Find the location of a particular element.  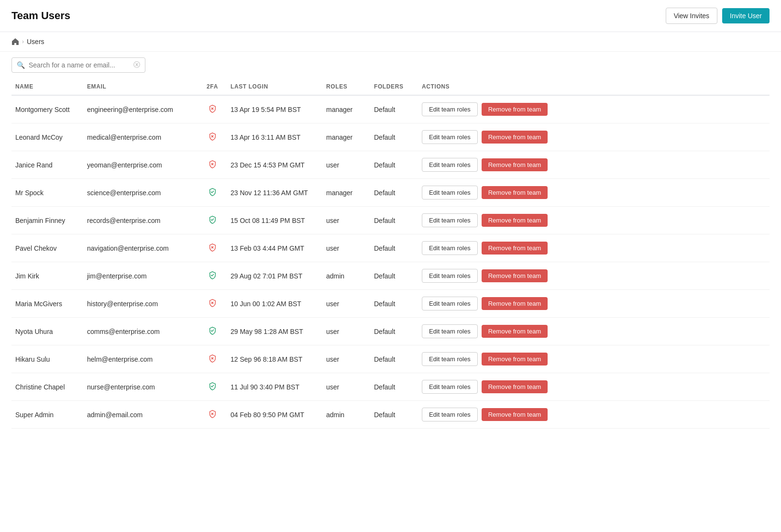

table-header: NAME EMAIL 2FA LAST LOGIN ROLES FOLDERS … is located at coordinates (390, 87).